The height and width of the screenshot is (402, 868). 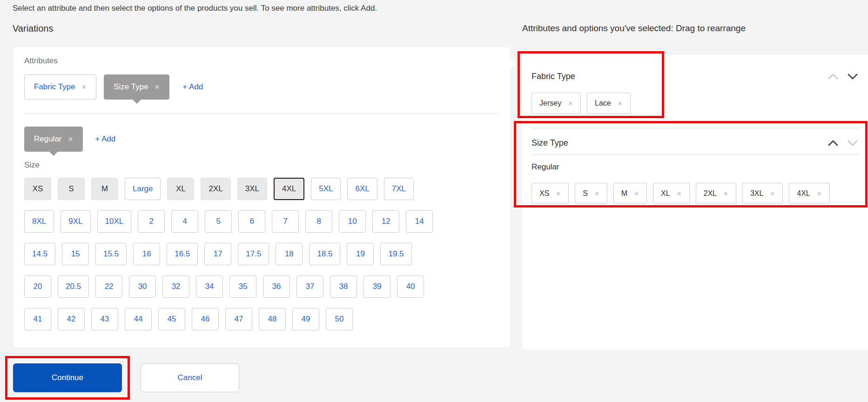 What do you see at coordinates (545, 194) in the screenshot?
I see `option-label: XS` at bounding box center [545, 194].